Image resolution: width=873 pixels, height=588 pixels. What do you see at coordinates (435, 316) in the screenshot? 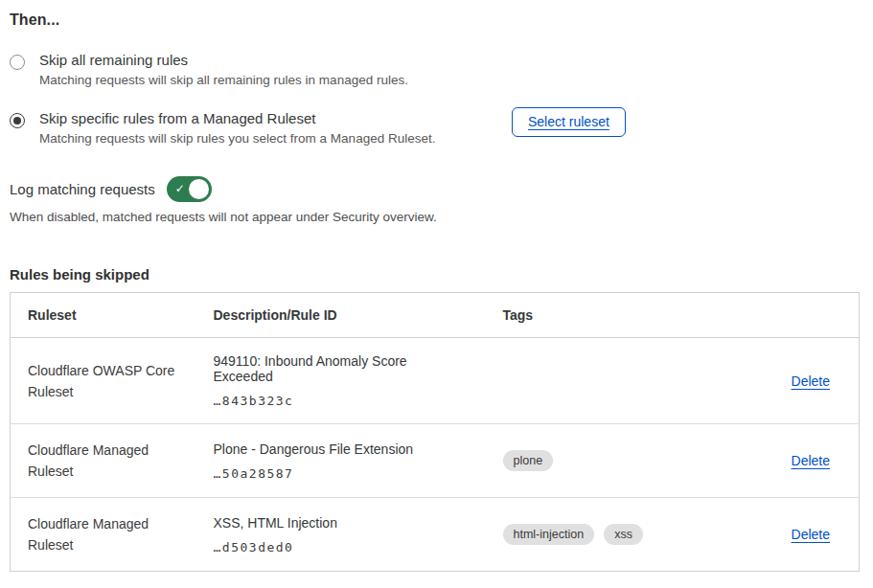
I see `table-header-row: Ruleset Description/Rule ID Tags` at bounding box center [435, 316].